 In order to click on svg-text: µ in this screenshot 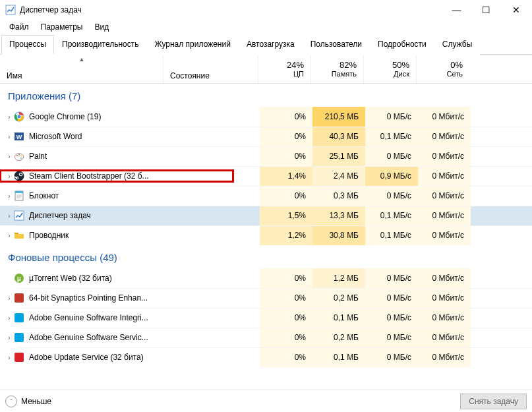, I will do `click(19, 278)`.